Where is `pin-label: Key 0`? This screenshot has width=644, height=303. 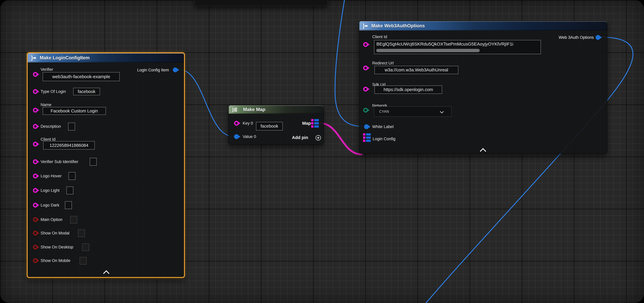 pin-label: Key 0 is located at coordinates (248, 123).